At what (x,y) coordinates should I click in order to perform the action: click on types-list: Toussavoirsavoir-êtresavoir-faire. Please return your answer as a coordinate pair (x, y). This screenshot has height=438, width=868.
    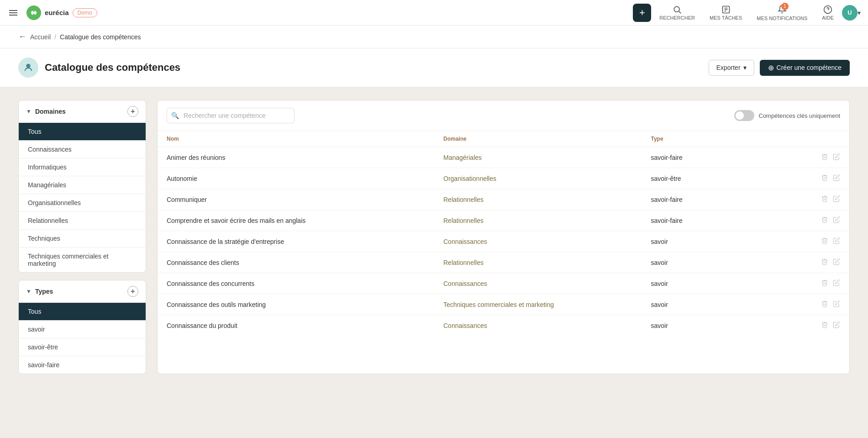
    Looking at the image, I should click on (82, 338).